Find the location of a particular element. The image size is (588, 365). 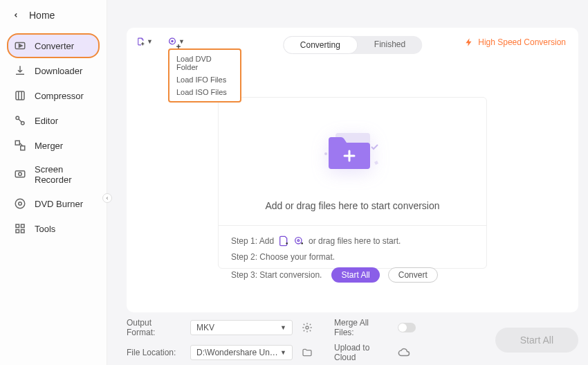

sidebar-item-label: DVD Burner is located at coordinates (59, 204).